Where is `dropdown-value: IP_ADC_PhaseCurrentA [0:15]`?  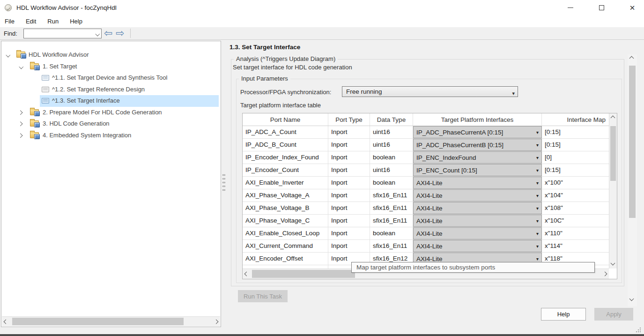 dropdown-value: IP_ADC_PhaseCurrentA [0:15] is located at coordinates (460, 132).